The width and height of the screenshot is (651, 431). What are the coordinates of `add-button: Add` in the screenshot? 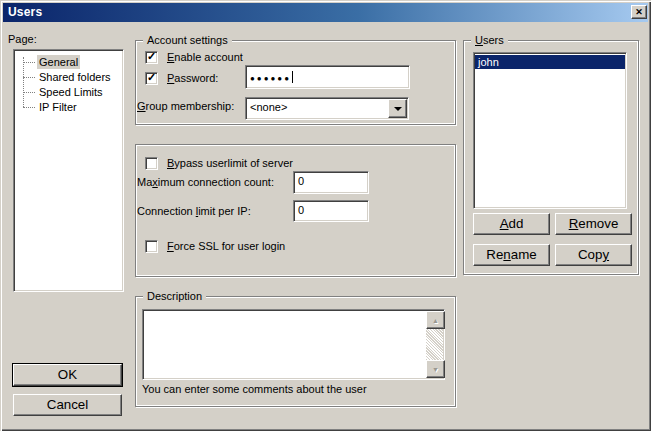 It's located at (512, 224).